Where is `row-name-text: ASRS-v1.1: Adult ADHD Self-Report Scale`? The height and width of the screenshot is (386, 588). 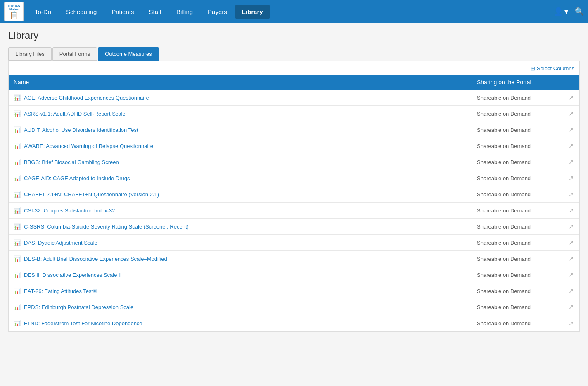 row-name-text: ASRS-v1.1: Adult ADHD Self-Report Scale is located at coordinates (75, 114).